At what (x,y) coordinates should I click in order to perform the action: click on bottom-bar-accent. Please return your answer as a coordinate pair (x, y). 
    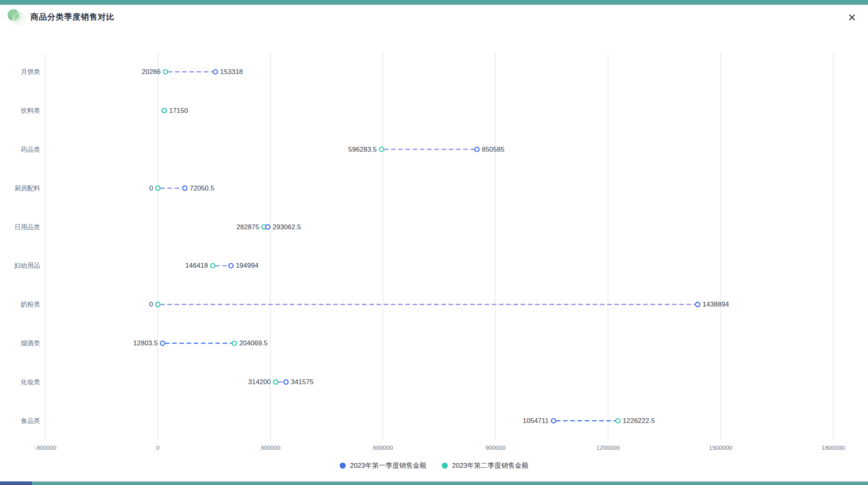
    Looking at the image, I should click on (16, 483).